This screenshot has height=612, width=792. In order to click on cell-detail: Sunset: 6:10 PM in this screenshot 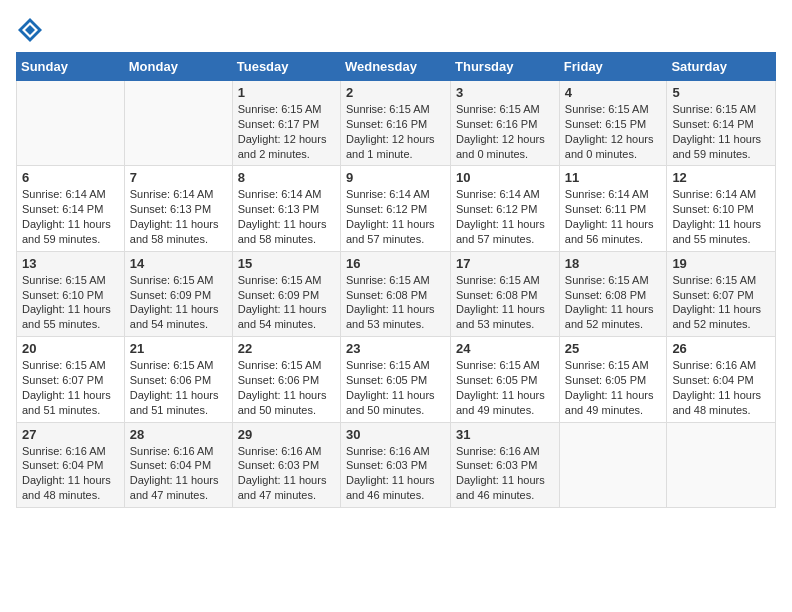, I will do `click(70, 296)`.